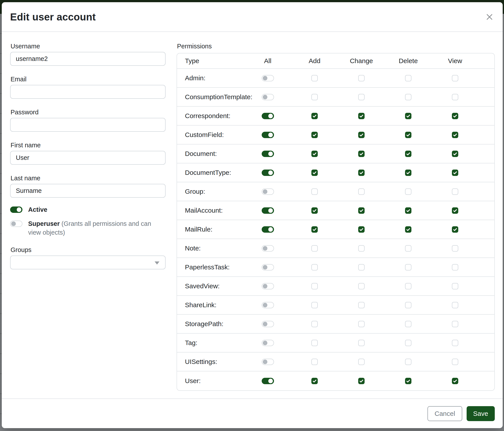 The image size is (504, 431). I want to click on save-button: Save, so click(481, 413).